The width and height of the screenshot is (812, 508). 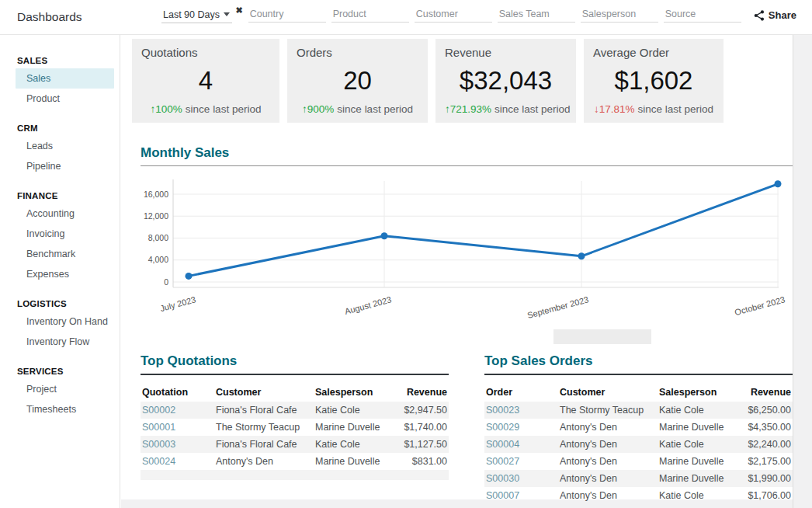 What do you see at coordinates (452, 15) in the screenshot?
I see `filter-bar: Last 90 Days ✖` at bounding box center [452, 15].